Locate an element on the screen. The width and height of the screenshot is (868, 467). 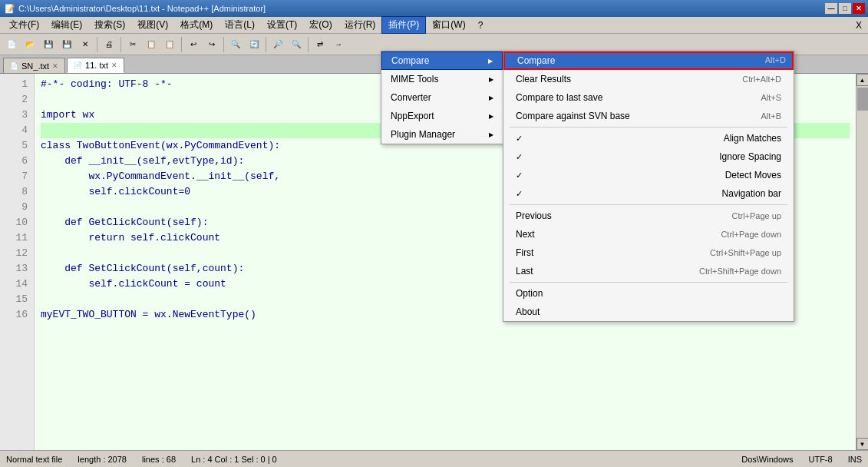
tb-replace: 🔄 is located at coordinates (254, 45).